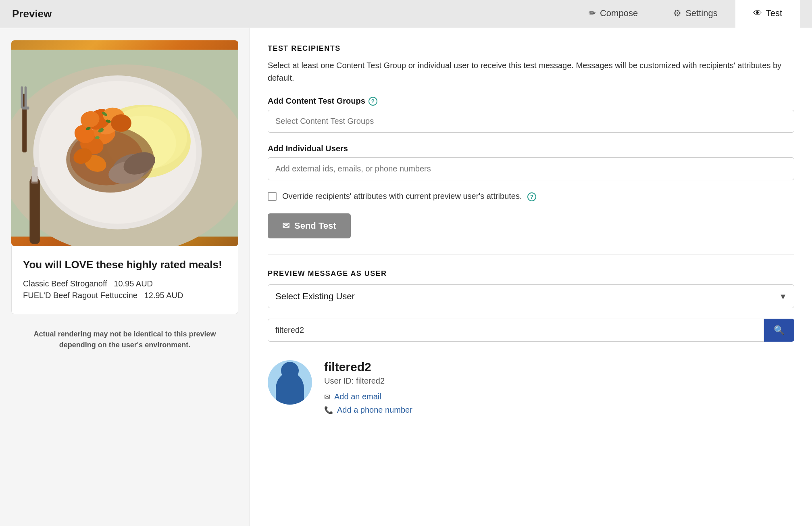  Describe the element at coordinates (559, 390) in the screenshot. I see `user-info: filtered2 User ID: filtered2 ✉ Add an em…` at that location.